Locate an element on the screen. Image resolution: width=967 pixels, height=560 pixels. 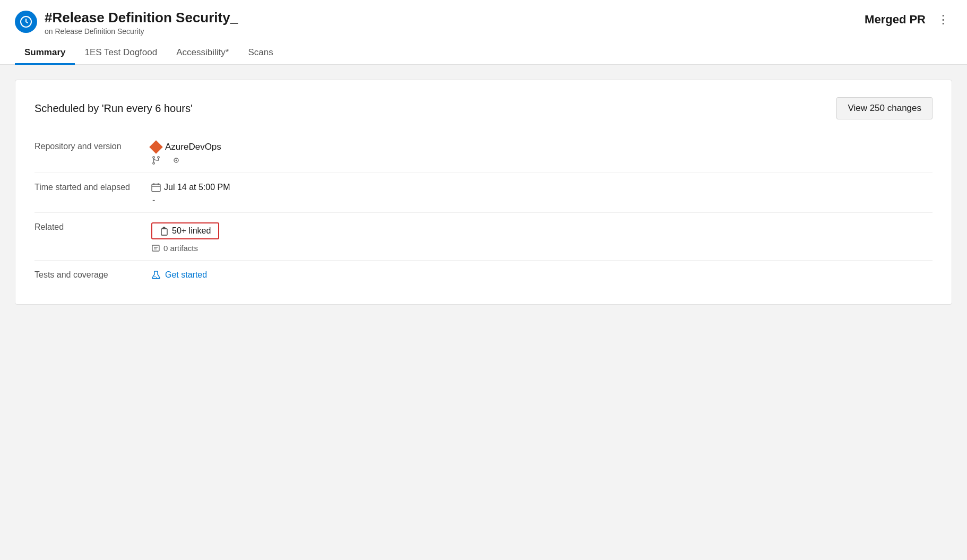
page-title: #Release Definition Security_ is located at coordinates (141, 18).